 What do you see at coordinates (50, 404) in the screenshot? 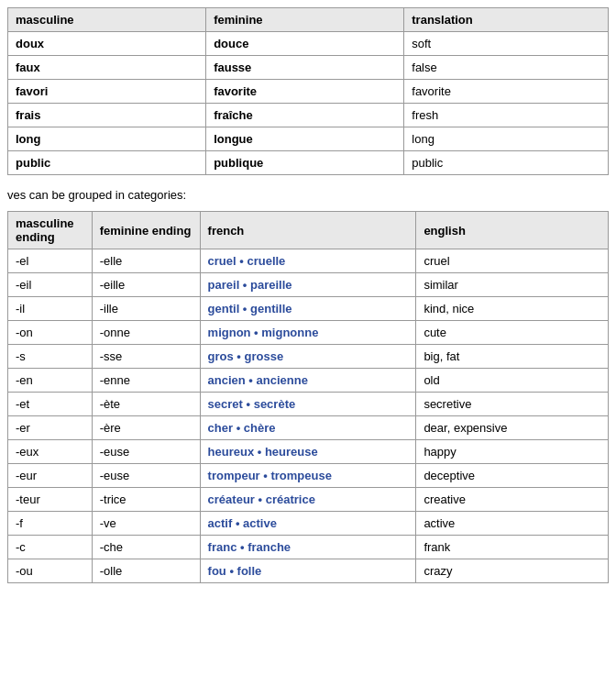
I see `masc-ending-cell: -et` at bounding box center [50, 404].